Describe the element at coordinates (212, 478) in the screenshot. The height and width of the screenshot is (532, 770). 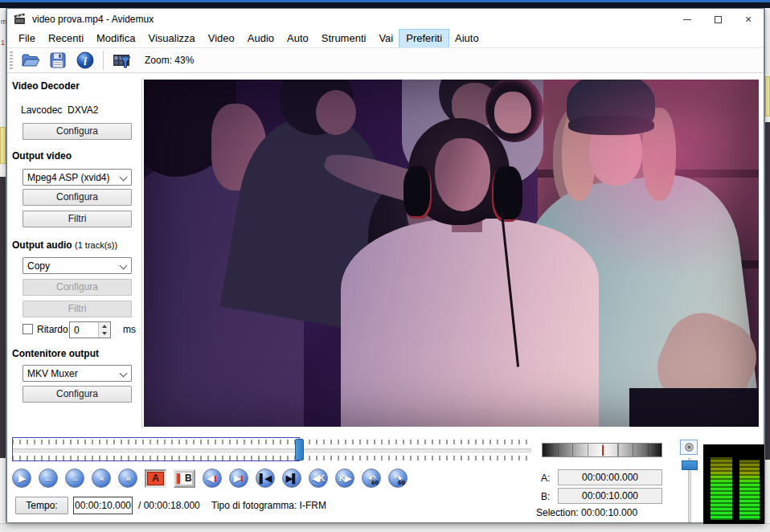
I see `goto-selection-start-button: ◀I` at that location.